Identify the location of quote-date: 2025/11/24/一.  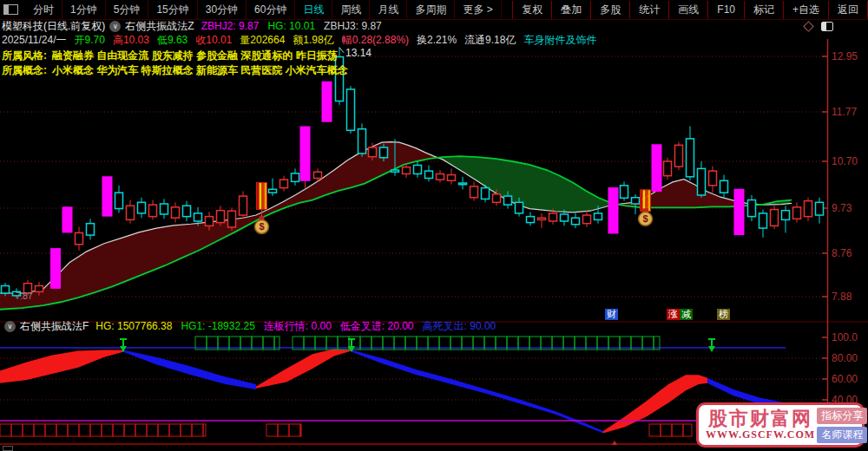
(35, 40).